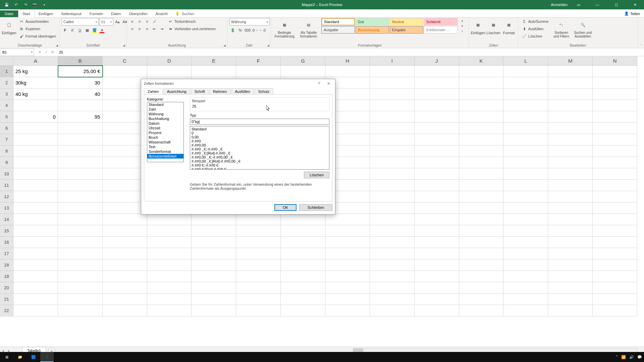 This screenshot has width=644, height=362. What do you see at coordinates (7, 231) in the screenshot?
I see `row-header: 15` at bounding box center [7, 231].